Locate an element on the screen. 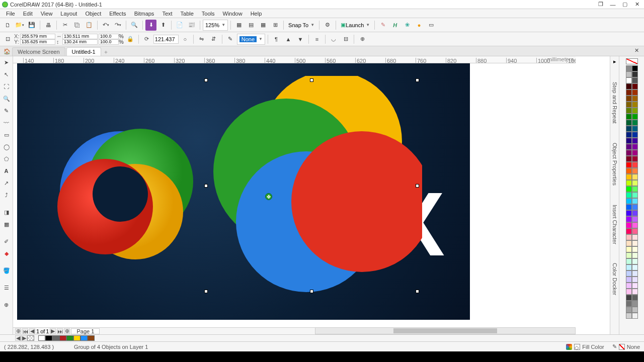 This screenshot has width=644, height=362. page-last-icon: ⏭ is located at coordinates (60, 331).